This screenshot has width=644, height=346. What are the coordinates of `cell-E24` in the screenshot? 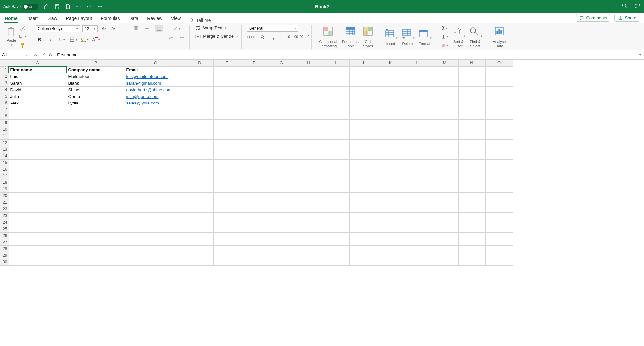 It's located at (227, 222).